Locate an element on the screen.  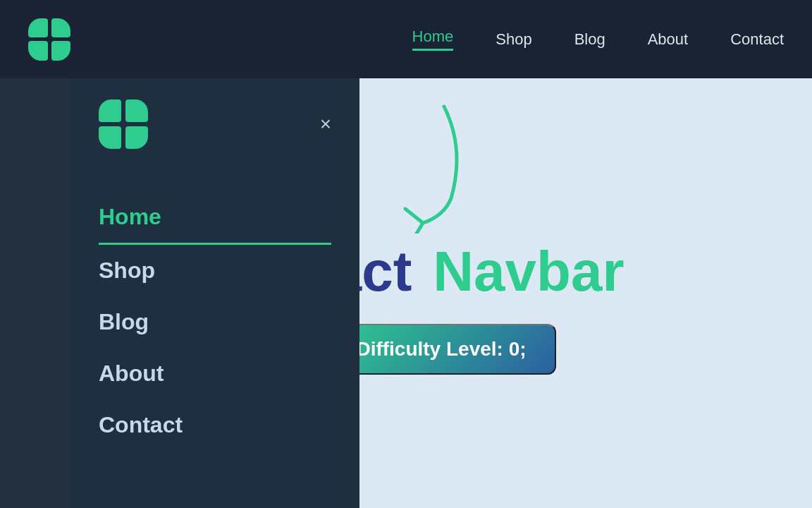
nav-link-shop: Shop is located at coordinates (513, 40).